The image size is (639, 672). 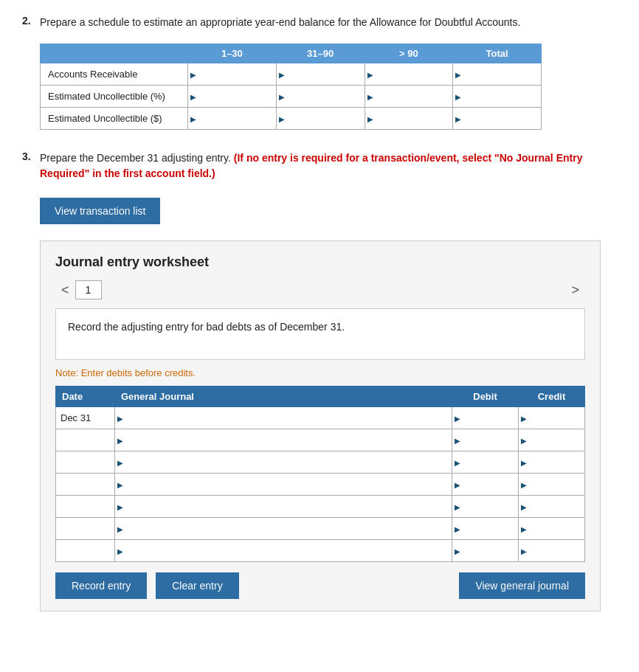 What do you see at coordinates (320, 74) in the screenshot?
I see `ar-31-90-input` at bounding box center [320, 74].